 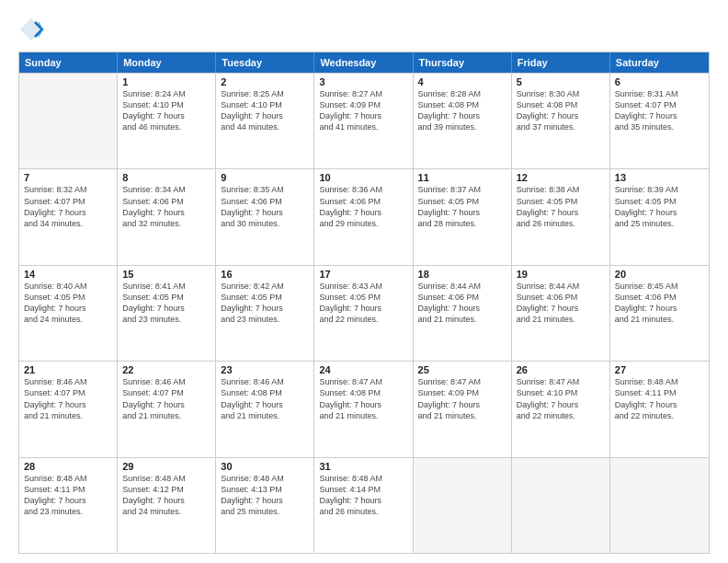 I want to click on day-info: Sunrise: 8:24 AM Sunset: 4:10 PM Dayligh…, so click(x=166, y=110).